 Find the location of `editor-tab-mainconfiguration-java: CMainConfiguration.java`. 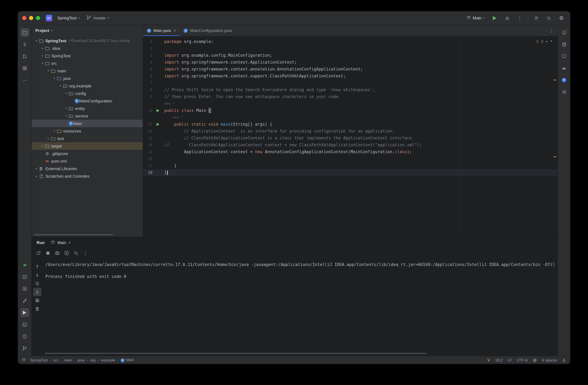

editor-tab-mainconfiguration-java: CMainConfiguration.java is located at coordinates (208, 31).